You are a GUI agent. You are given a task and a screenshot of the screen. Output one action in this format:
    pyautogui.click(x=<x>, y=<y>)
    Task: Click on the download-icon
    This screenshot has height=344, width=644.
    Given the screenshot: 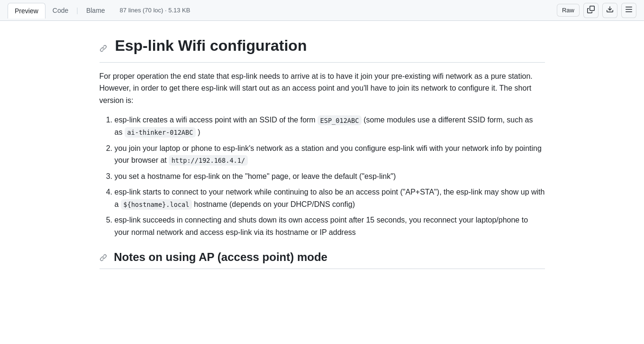 What is the action you would take?
    pyautogui.click(x=610, y=10)
    